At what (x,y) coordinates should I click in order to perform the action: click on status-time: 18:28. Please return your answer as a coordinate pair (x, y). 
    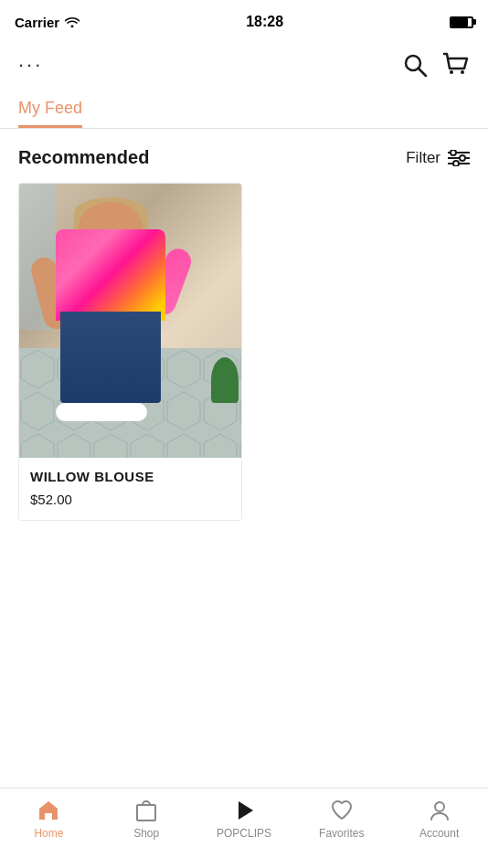
    Looking at the image, I should click on (265, 22).